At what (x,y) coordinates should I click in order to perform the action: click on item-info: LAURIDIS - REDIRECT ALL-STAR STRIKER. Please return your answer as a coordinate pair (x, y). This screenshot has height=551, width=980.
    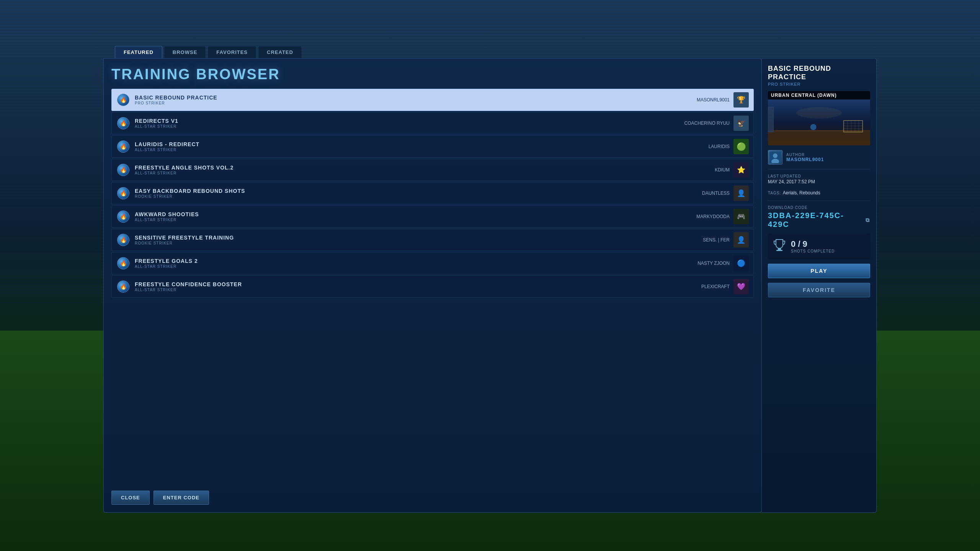
    Looking at the image, I should click on (422, 147).